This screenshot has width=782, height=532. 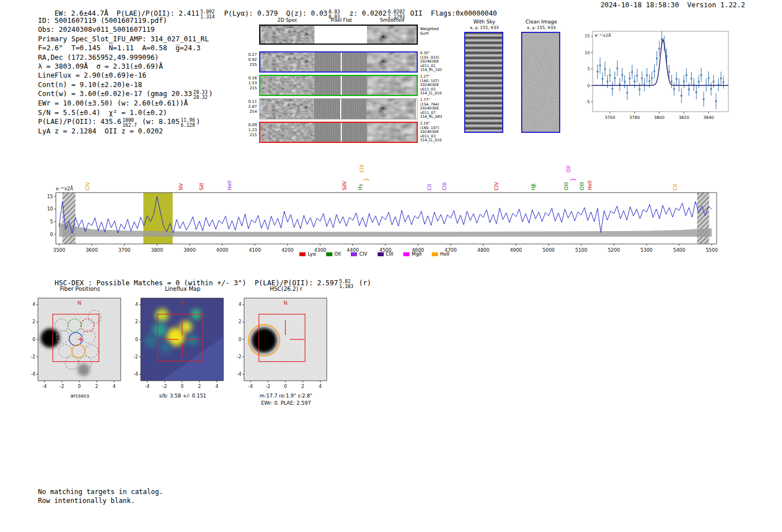 What do you see at coordinates (79, 303) in the screenshot?
I see `north-indicator: N` at bounding box center [79, 303].